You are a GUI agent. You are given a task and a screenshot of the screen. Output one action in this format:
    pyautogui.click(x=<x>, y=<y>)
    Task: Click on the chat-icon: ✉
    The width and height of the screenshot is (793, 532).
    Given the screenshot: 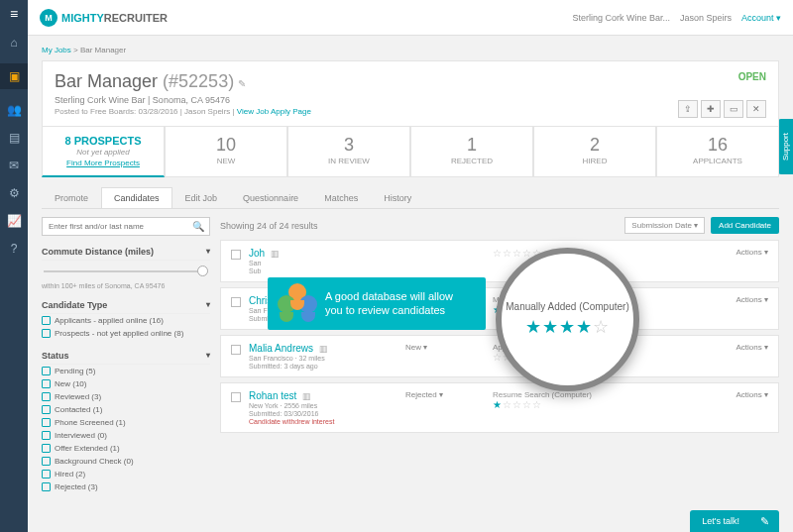 What is the action you would take?
    pyautogui.click(x=14, y=165)
    